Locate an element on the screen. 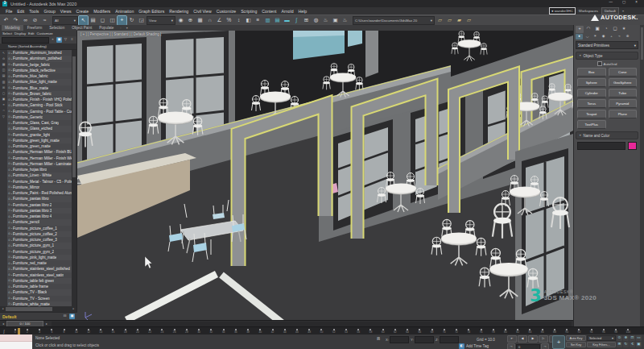 The height and width of the screenshot is (349, 644). explorer-row: ⊙ ▪ Furniture_Gaming - Pool Stick is located at coordinates (39, 105).